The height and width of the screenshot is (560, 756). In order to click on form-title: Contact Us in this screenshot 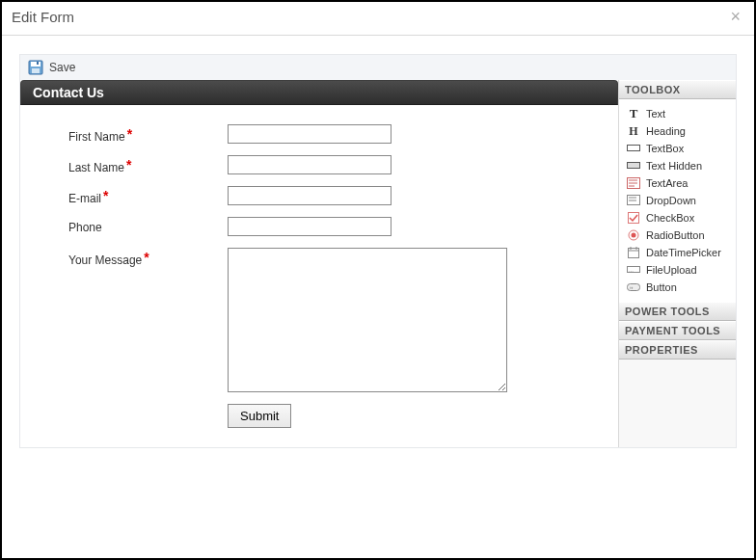, I will do `click(319, 93)`.